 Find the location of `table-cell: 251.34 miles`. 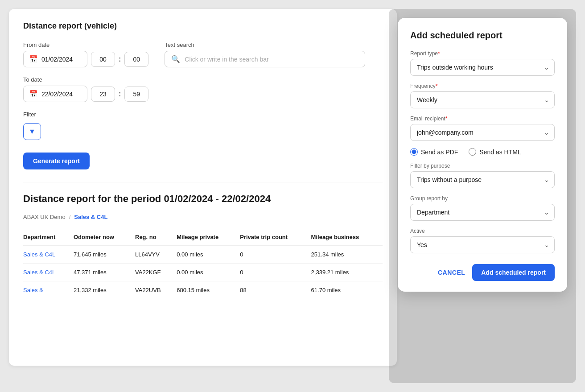

table-cell: 251.34 miles is located at coordinates (347, 254).